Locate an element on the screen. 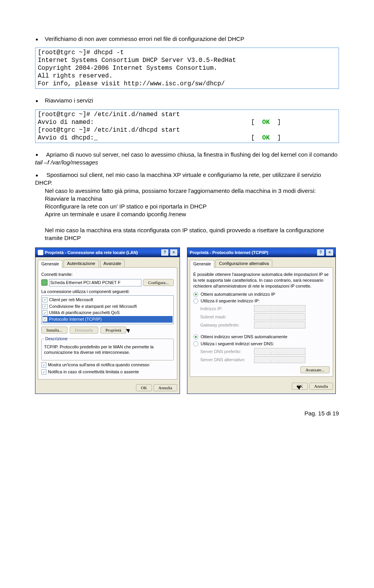 The image size is (374, 588). gateway-field: . . . is located at coordinates (280, 325).